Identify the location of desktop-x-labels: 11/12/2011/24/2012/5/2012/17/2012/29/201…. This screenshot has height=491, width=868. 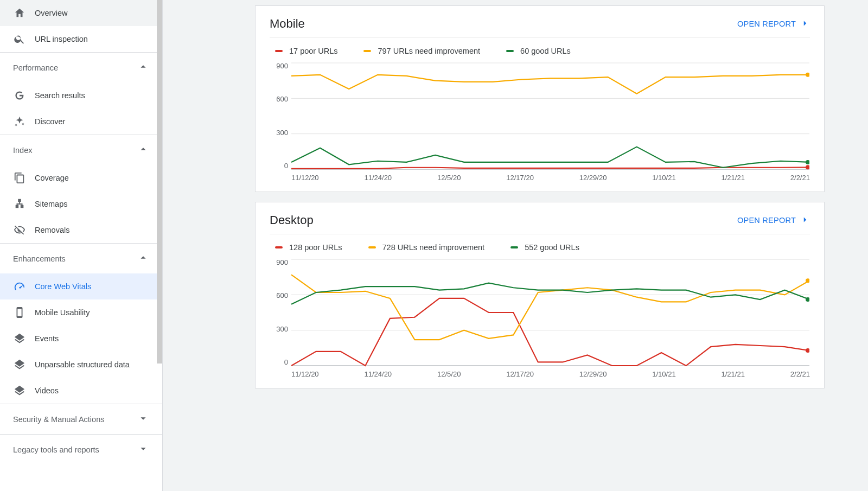
(551, 374).